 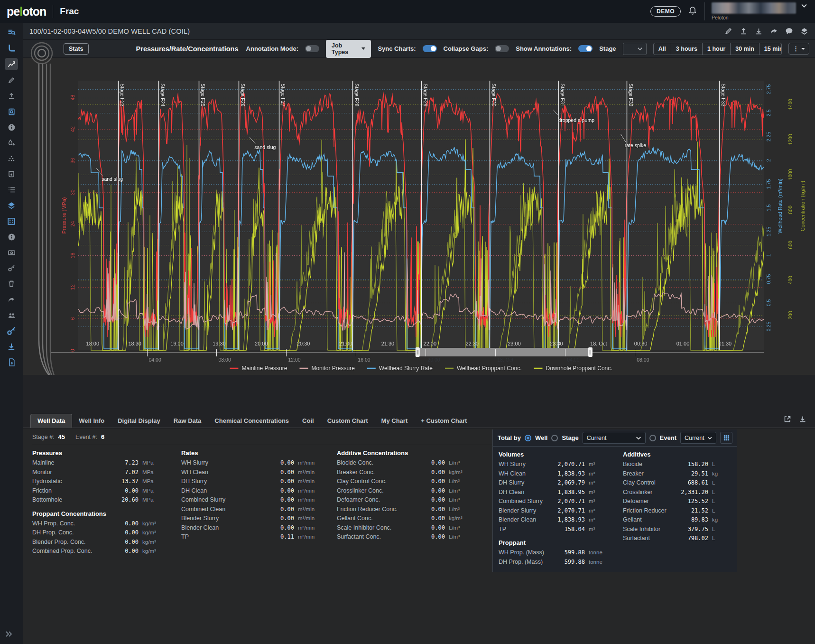 I want to click on stage-option-label: Stage, so click(x=570, y=438).